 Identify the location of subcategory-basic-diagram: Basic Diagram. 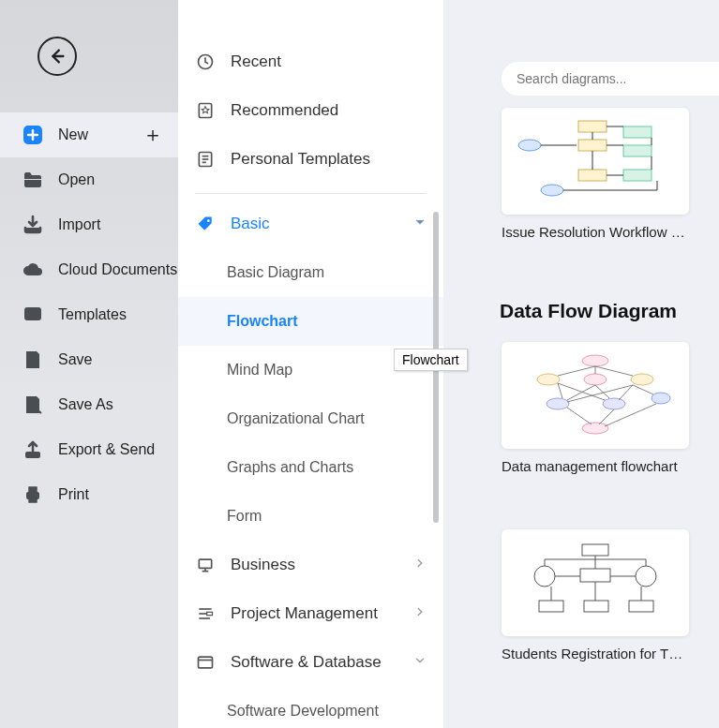
(311, 273).